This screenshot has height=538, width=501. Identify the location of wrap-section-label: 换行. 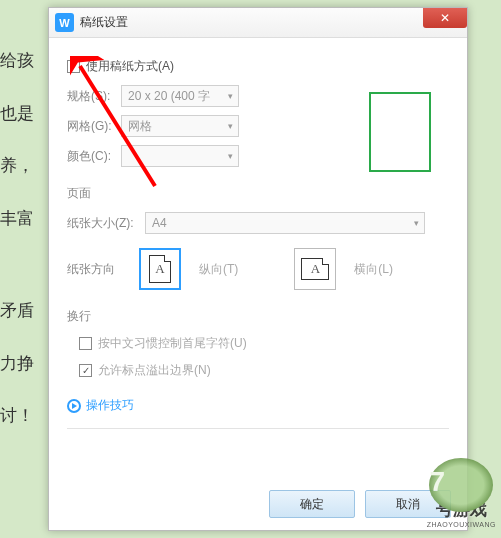
(258, 316).